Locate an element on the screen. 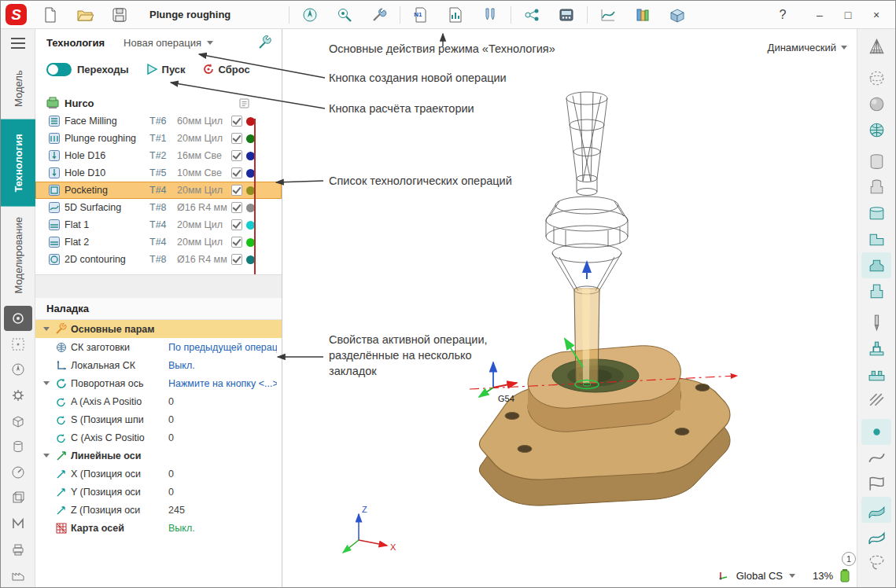 Image resolution: width=896 pixels, height=588 pixels. minimize-button: – is located at coordinates (820, 15).